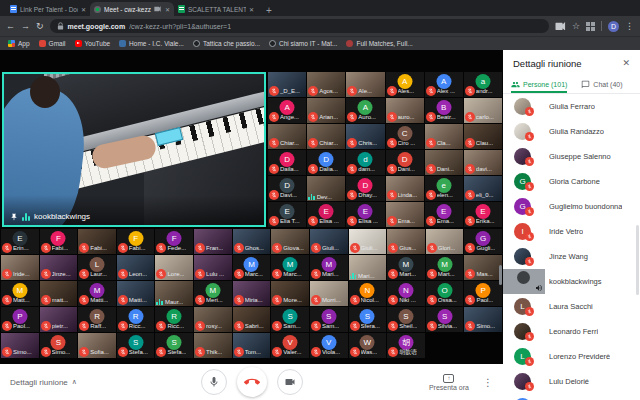 Image resolution: width=640 pixels, height=400 pixels. Describe the element at coordinates (572, 382) in the screenshot. I see `participant-row: Lulu Delorié` at that location.